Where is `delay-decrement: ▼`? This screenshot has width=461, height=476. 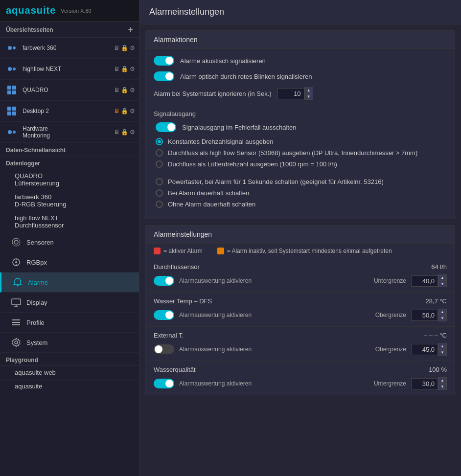
delay-decrement: ▼ is located at coordinates (309, 97).